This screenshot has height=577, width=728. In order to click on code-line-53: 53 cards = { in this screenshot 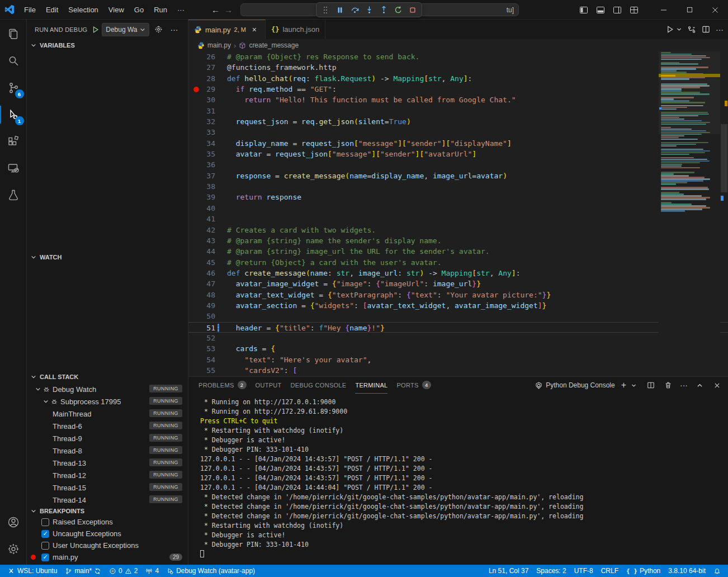, I will do `click(458, 349)`.